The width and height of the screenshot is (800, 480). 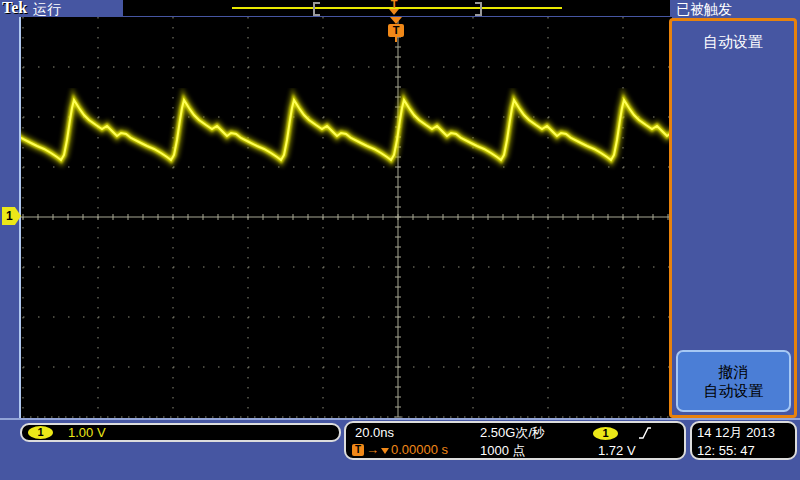 What do you see at coordinates (47, 10) in the screenshot?
I see `acquisition-status: 运行` at bounding box center [47, 10].